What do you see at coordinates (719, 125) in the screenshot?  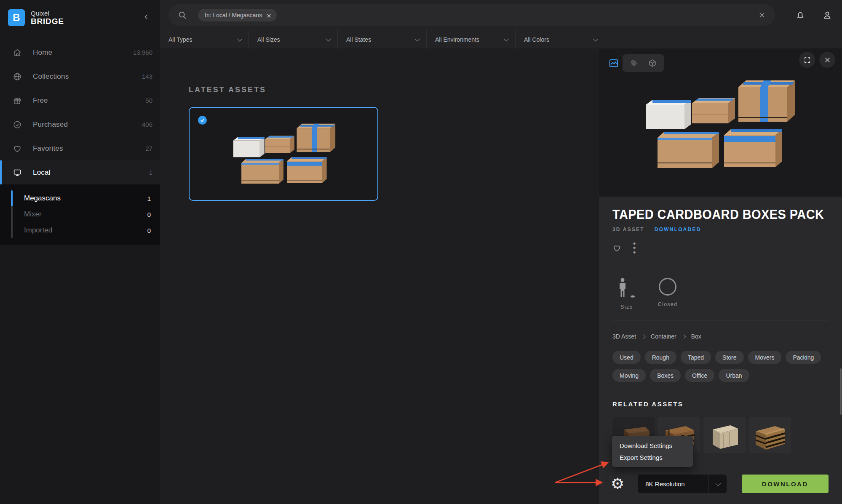 I see `asset-preview-image` at bounding box center [719, 125].